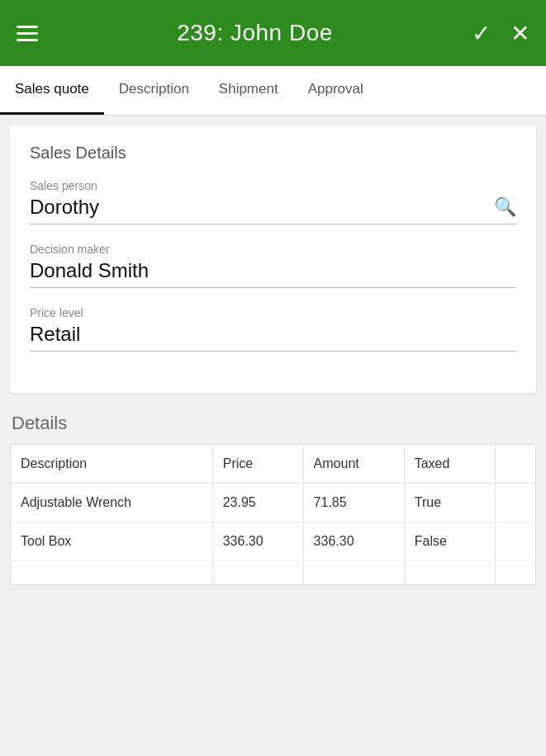  Describe the element at coordinates (354, 464) in the screenshot. I see `col-header-amount: Amount` at that location.